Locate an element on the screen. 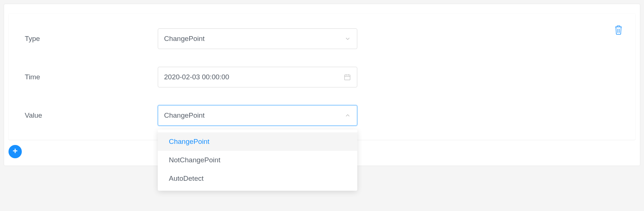 The width and height of the screenshot is (644, 211). time-input-value: 2020-02-03 00:00:00 is located at coordinates (197, 77).